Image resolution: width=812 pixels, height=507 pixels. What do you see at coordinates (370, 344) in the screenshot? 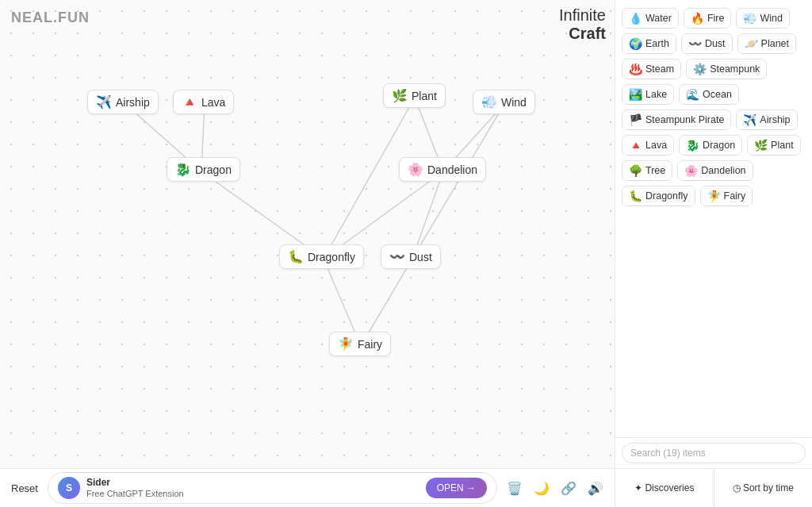
I see `fairy-label: Fairy` at bounding box center [370, 344].